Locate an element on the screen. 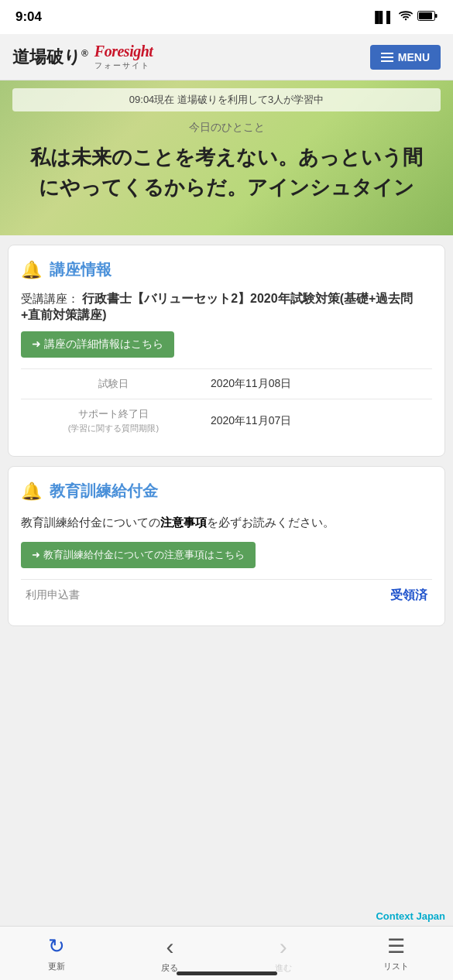  battery-icon is located at coordinates (427, 17).